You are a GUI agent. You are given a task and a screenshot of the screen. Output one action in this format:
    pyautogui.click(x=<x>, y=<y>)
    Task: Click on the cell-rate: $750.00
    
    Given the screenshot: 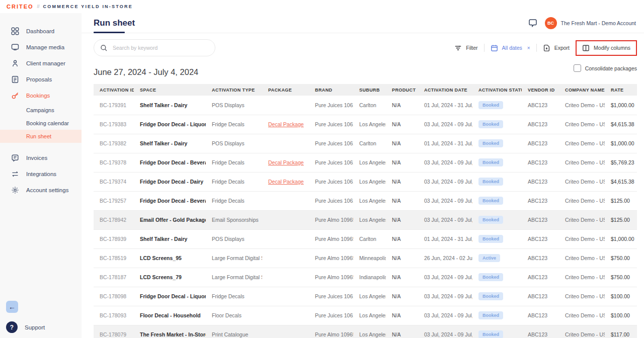 What is the action you would take?
    pyautogui.click(x=621, y=258)
    